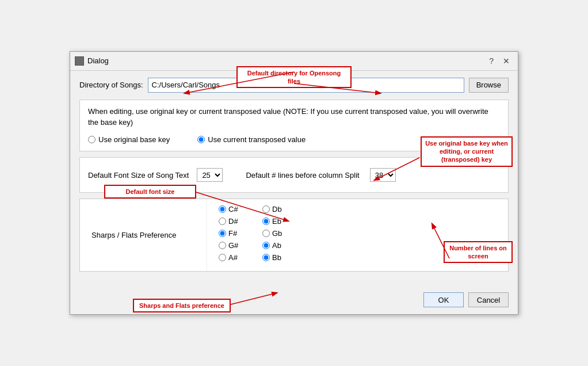 This screenshot has width=588, height=366. What do you see at coordinates (236, 258) in the screenshot?
I see `a-sharp-label: A#` at bounding box center [236, 258].